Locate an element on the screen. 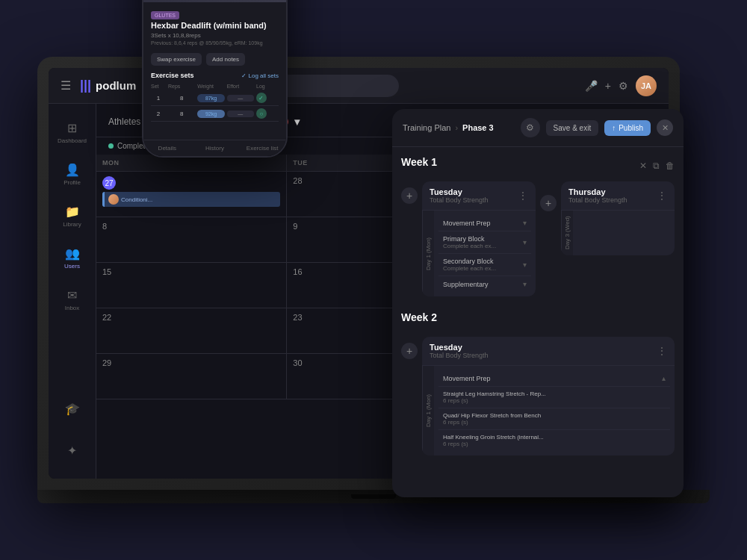 Image resolution: width=747 pixels, height=560 pixels. swap-exercise-button: Swap exercise is located at coordinates (176, 60).